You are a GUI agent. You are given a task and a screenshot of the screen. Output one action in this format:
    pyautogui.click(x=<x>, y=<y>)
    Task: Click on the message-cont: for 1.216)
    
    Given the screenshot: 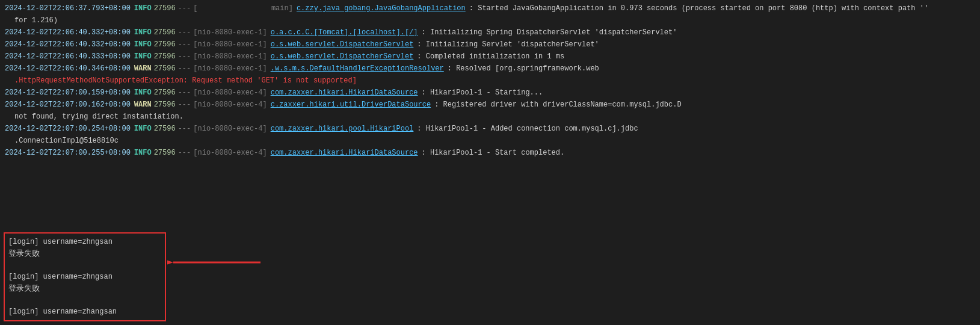 What is the action you would take?
    pyautogui.click(x=36, y=20)
    